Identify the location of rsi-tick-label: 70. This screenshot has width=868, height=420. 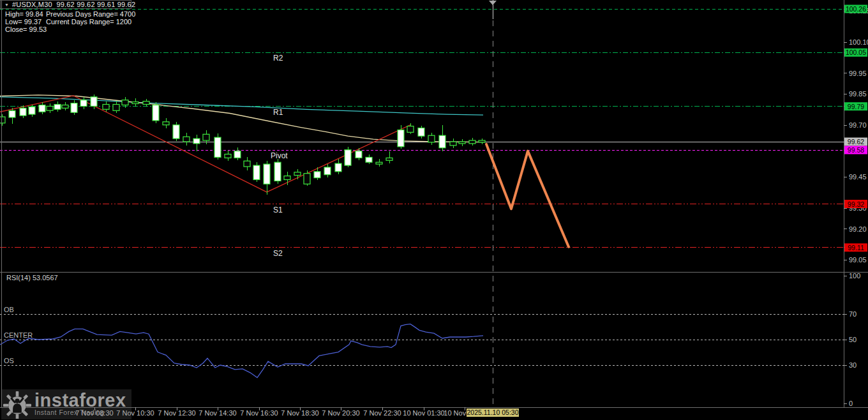
(853, 314).